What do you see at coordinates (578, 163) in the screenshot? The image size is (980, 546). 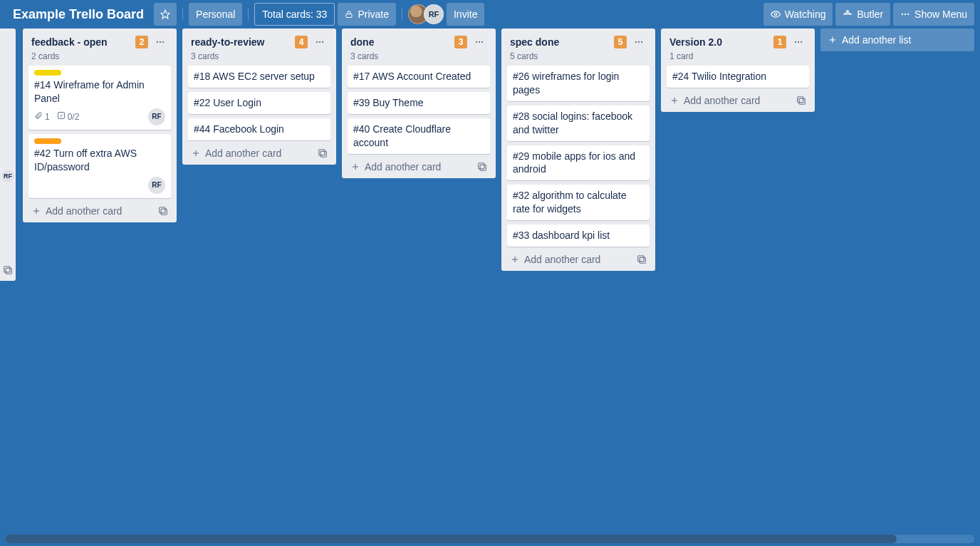 I see `card: #29 mobile apps for ios and android` at bounding box center [578, 163].